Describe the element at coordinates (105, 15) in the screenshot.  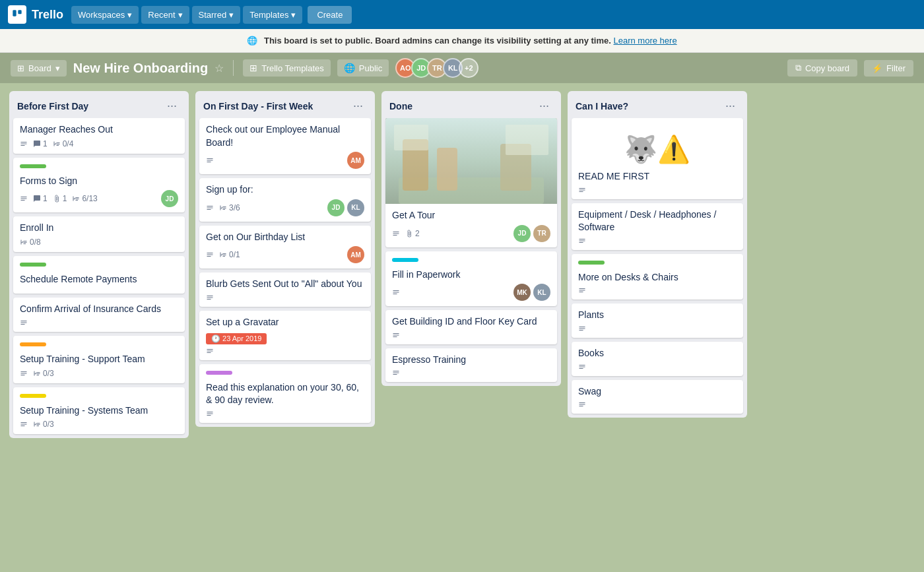
I see `workspaces-button: Workspaces ▾` at that location.